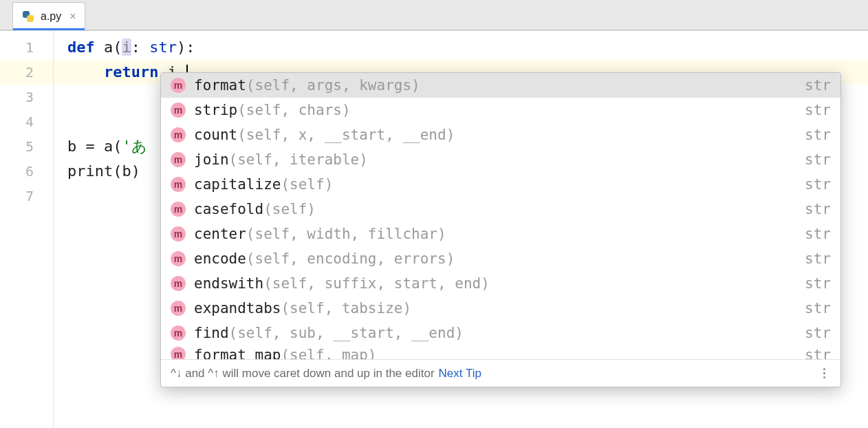 This screenshot has height=428, width=868. What do you see at coordinates (163, 47) in the screenshot?
I see `type-hint: str` at bounding box center [163, 47].